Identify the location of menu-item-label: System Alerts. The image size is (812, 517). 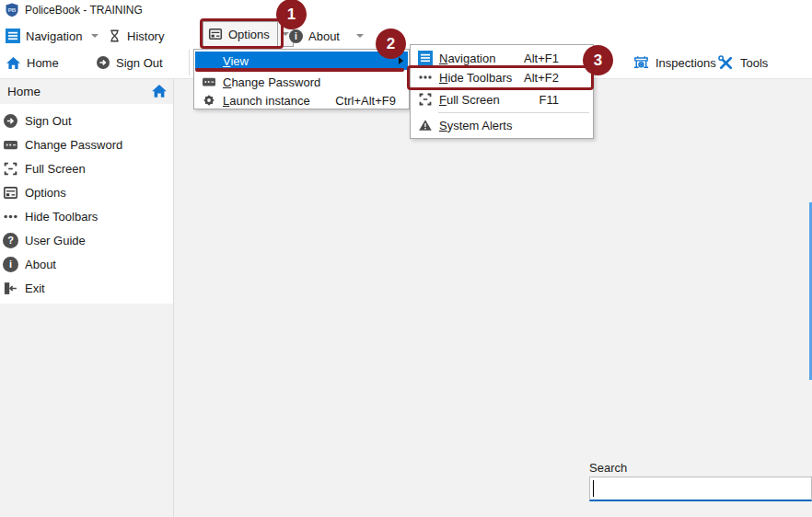
(516, 125).